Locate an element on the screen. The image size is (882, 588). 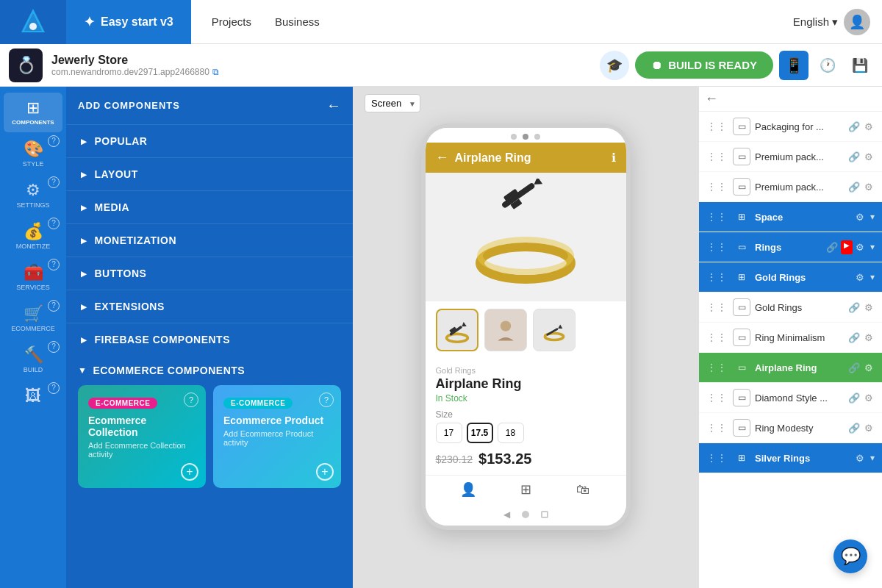
ecomm-collection-card: ? E-COMMERCE Ecommerce Collection Add Ec… is located at coordinates (142, 437).